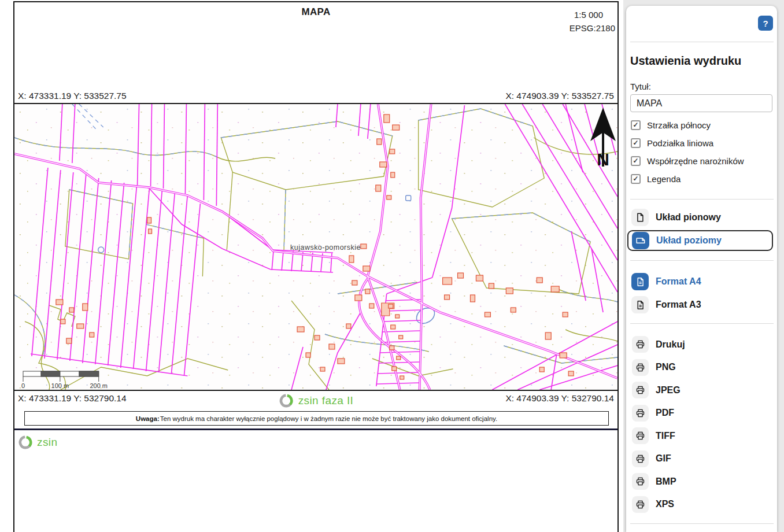  Describe the element at coordinates (592, 28) in the screenshot. I see `epsg-code: EPSG:2180` at that location.